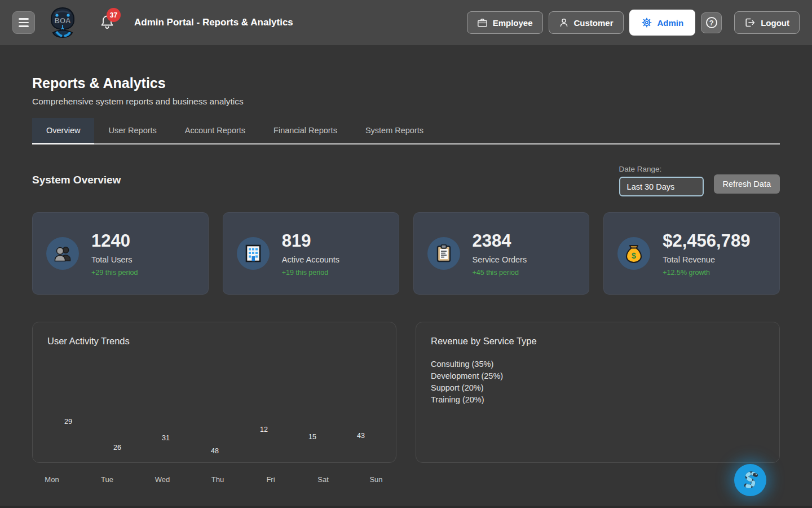 The image size is (812, 508). What do you see at coordinates (598, 392) in the screenshot?
I see `revenue-panel: Revenue by Service Type Consulting (35%)…` at bounding box center [598, 392].